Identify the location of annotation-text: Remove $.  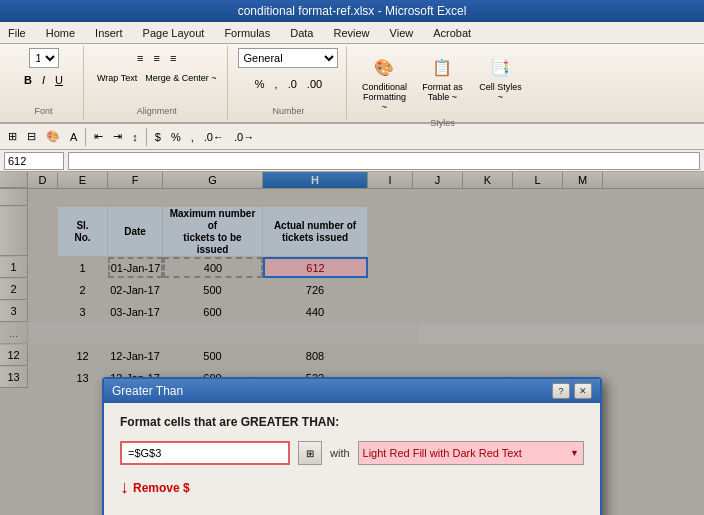
(162, 488).